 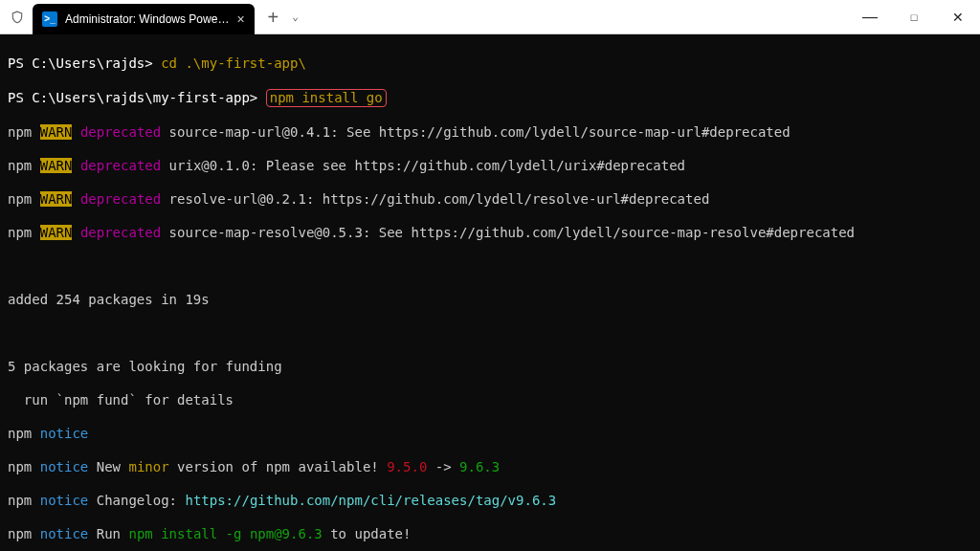 I want to click on maximize-button: □, so click(x=914, y=17).